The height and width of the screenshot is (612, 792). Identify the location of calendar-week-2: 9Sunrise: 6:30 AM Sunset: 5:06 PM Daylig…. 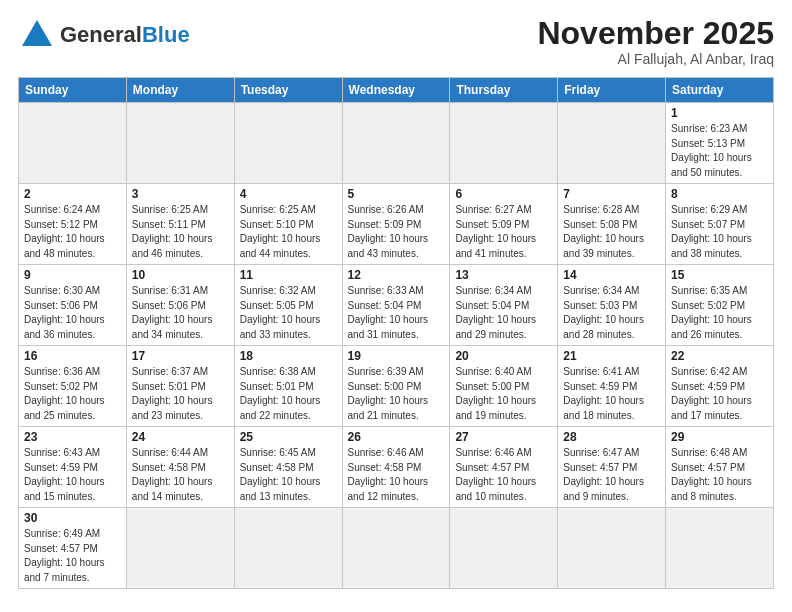
(396, 306).